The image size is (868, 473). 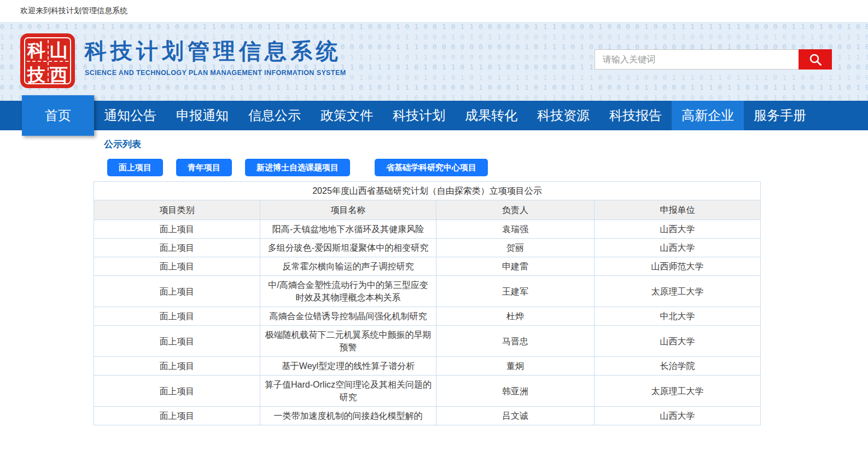 I want to click on cell-org: 山西师范大学, so click(x=678, y=267).